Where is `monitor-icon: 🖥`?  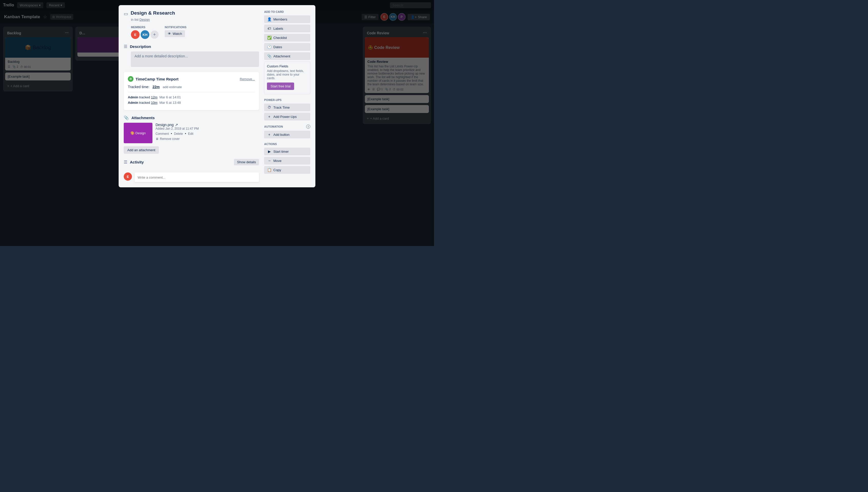 monitor-icon: 🖥 is located at coordinates (157, 139).